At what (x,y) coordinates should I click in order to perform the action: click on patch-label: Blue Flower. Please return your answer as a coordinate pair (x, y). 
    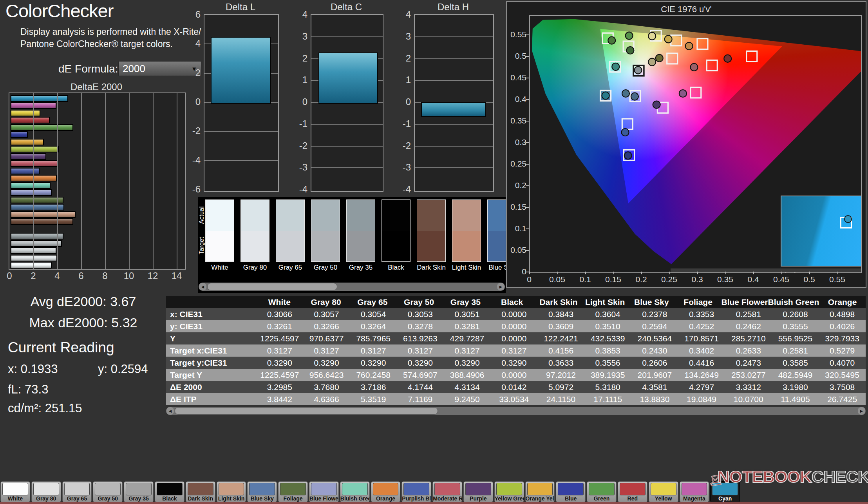
    Looking at the image, I should click on (324, 499).